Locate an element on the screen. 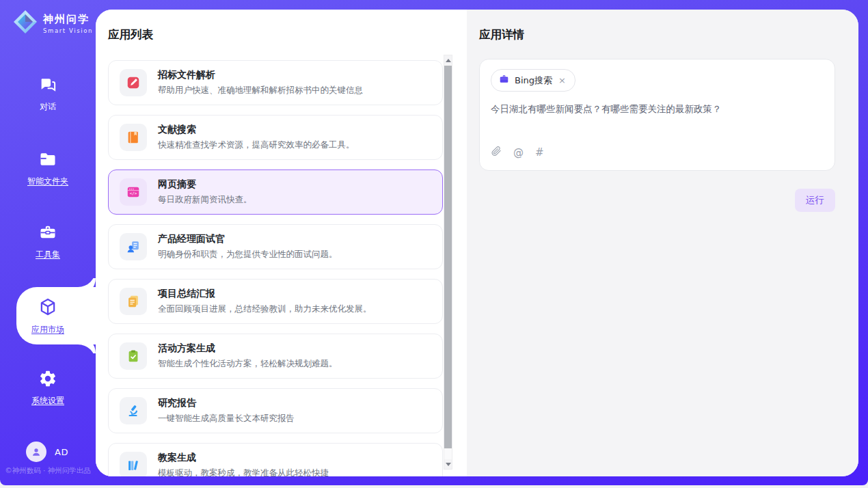 The image size is (868, 488). app-card-pm-interviewer: 产品经理面试官 明确身份和职责，为您提供专业性的面试问题。 is located at coordinates (275, 247).